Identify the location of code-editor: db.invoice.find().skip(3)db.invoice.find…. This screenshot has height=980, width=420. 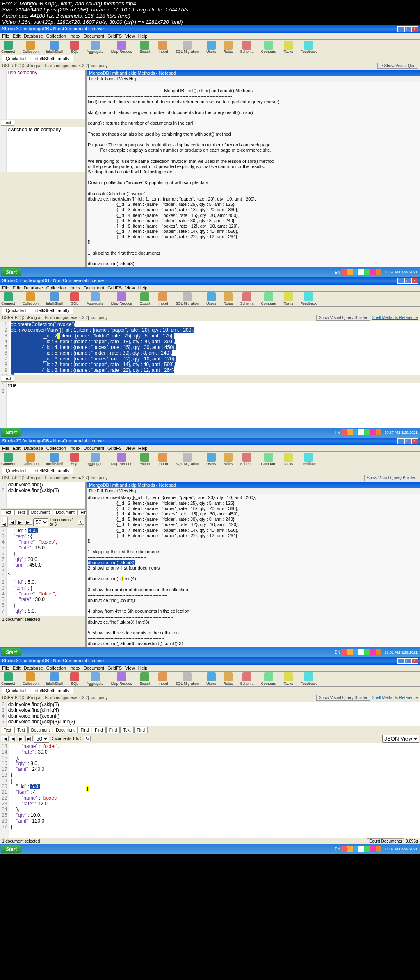
(213, 714).